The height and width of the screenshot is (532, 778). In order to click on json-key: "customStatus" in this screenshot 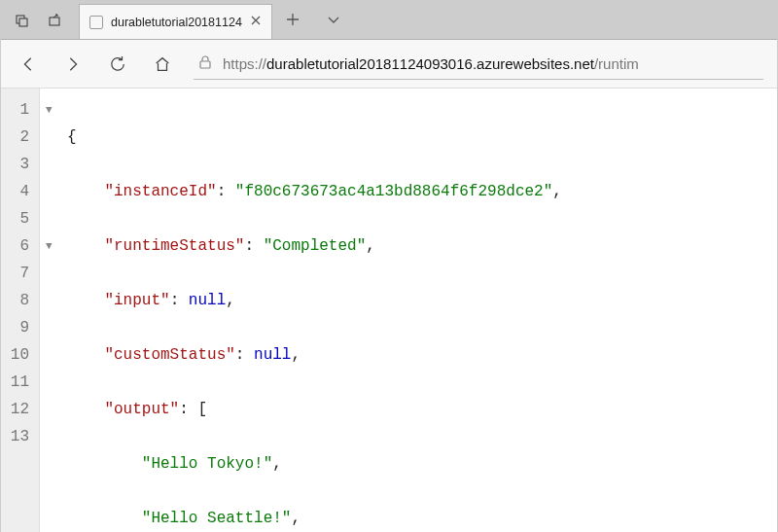, I will do `click(169, 355)`.